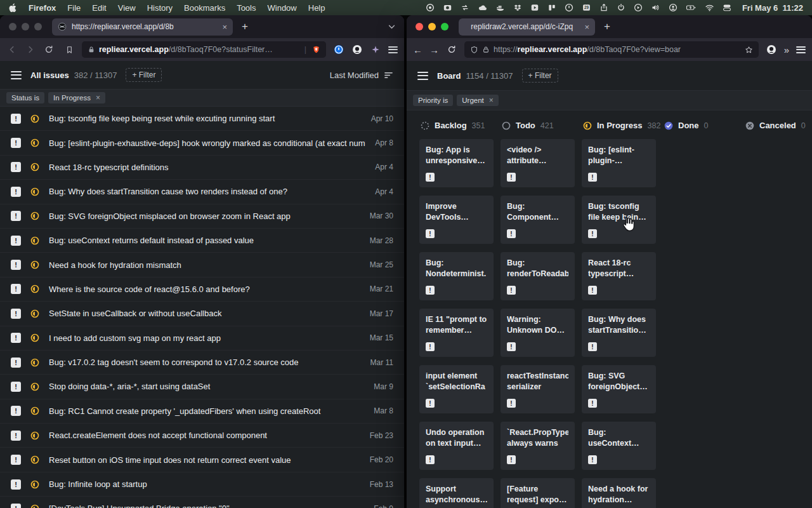  Describe the element at coordinates (246, 8) in the screenshot. I see `menu-tools: Tools` at that location.